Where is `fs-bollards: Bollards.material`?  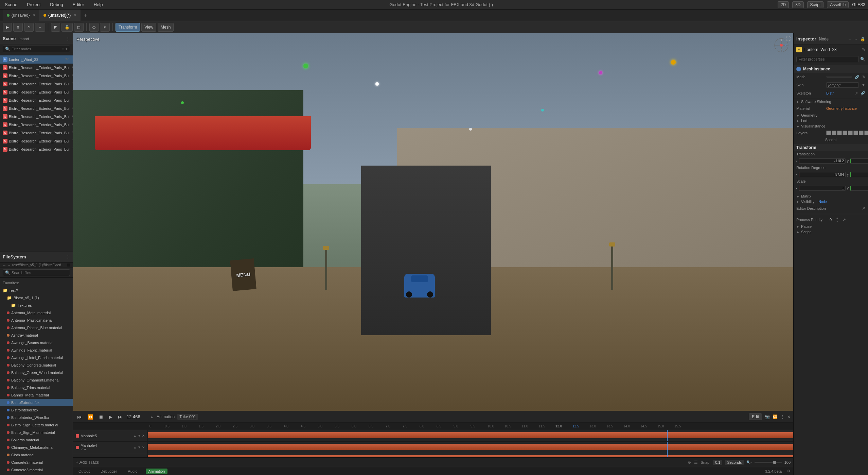
fs-bollards: Bollards.material is located at coordinates (36, 440).